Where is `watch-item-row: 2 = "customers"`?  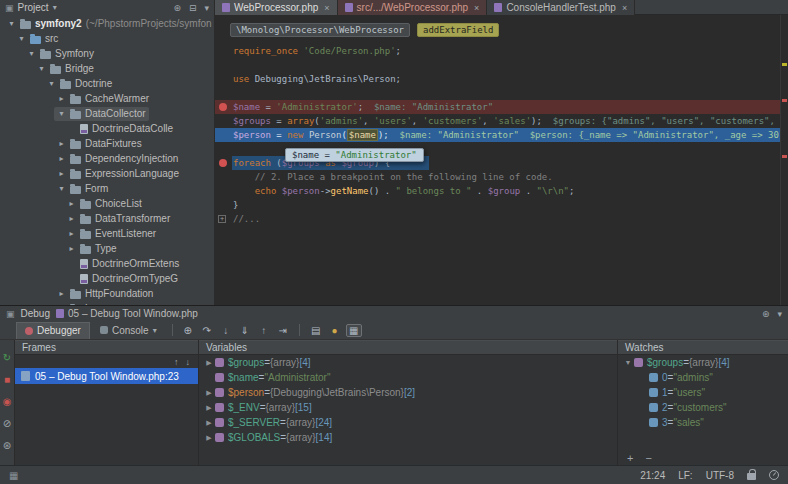
watch-item-row: 2 = "customers" is located at coordinates (703, 408).